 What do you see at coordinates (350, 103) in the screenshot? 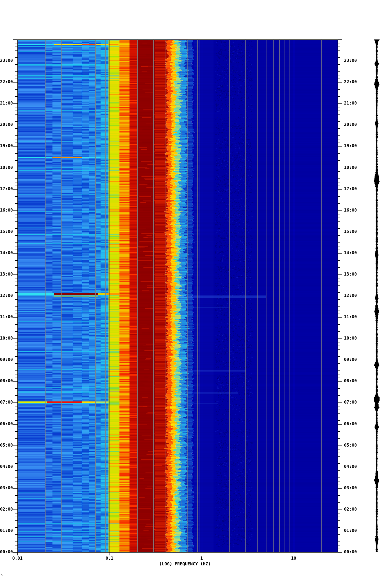
I see `time-label-right-21:00: 21:00` at bounding box center [350, 103].